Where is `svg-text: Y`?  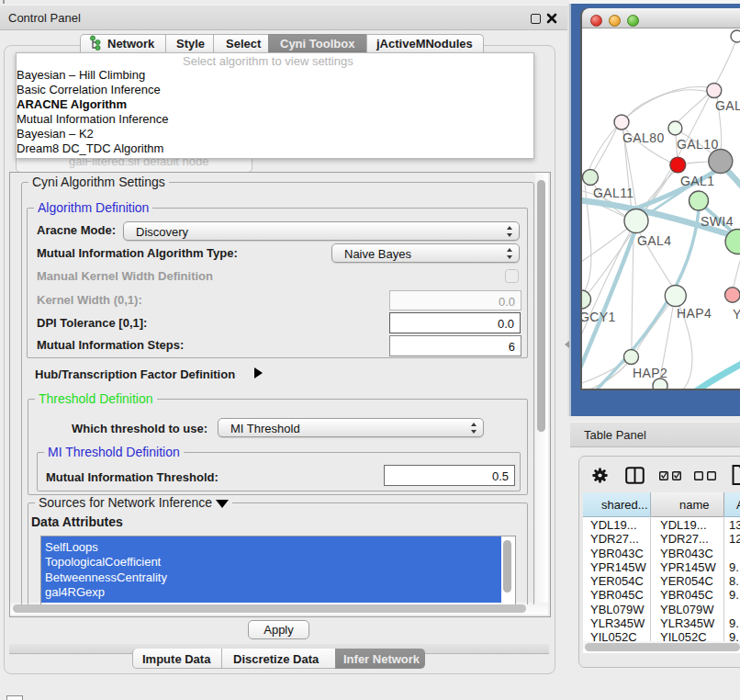
svg-text: Y is located at coordinates (736, 314).